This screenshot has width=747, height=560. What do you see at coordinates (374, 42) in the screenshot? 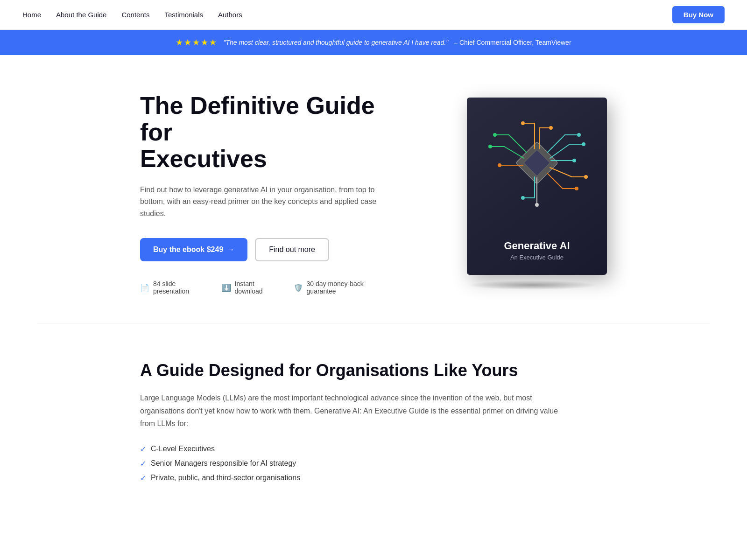
I see `testimonial-banner: ★★★★★ "The most clear, structured and th…` at bounding box center [374, 42].